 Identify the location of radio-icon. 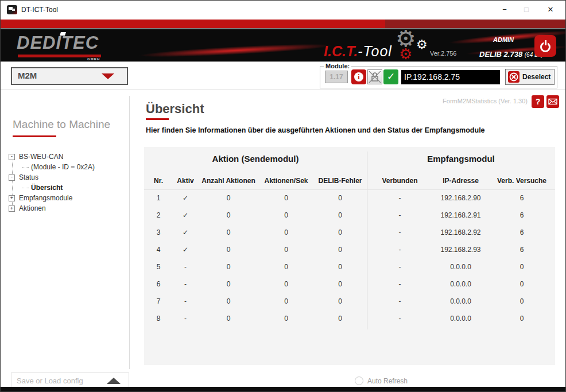
(359, 381).